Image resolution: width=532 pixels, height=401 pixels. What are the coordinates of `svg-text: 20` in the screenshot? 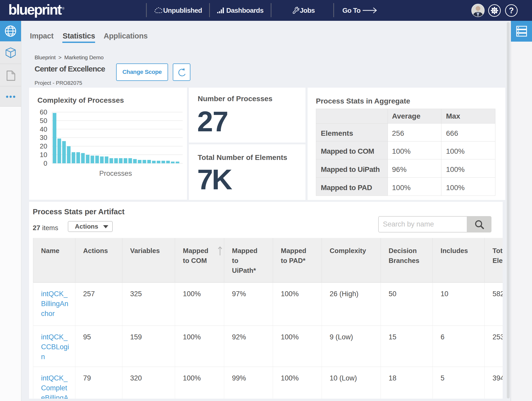 It's located at (44, 146).